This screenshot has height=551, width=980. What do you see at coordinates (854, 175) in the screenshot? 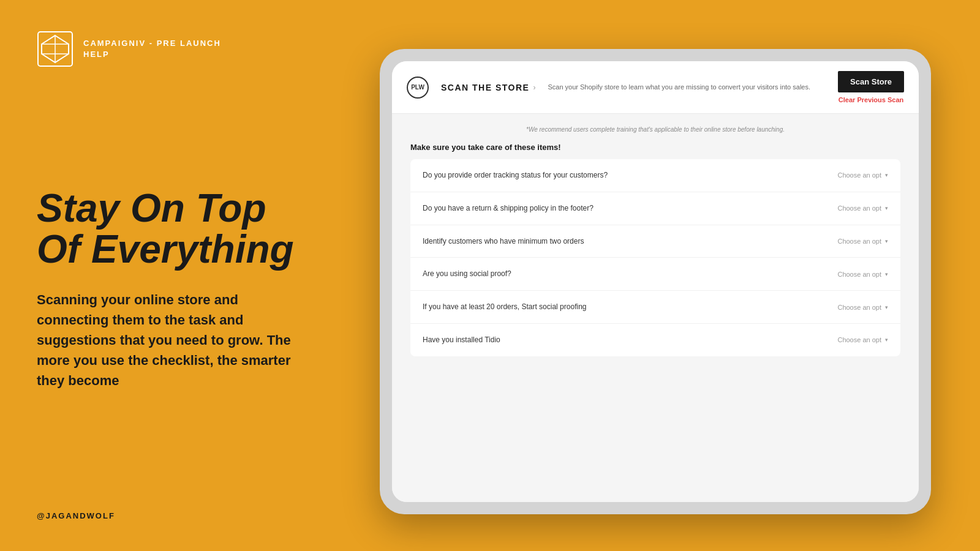
I see `dropdown-0: Choose an opt ▾` at bounding box center [854, 175].